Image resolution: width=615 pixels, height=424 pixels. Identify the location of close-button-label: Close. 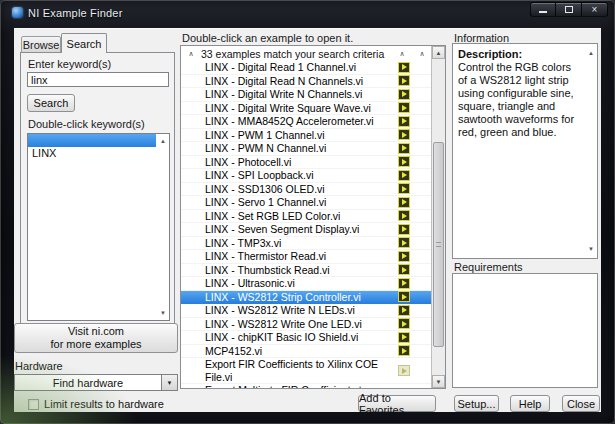
(581, 404).